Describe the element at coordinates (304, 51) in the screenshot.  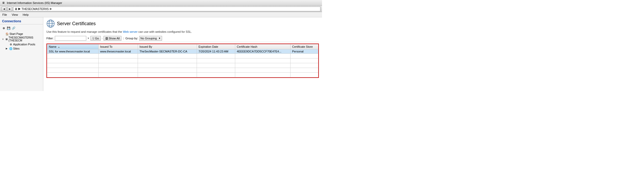
I see `cell-cert-store: Personal` at that location.